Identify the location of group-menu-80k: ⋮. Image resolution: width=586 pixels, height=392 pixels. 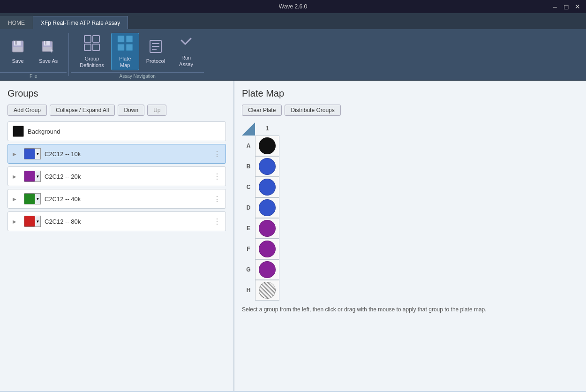
(217, 221).